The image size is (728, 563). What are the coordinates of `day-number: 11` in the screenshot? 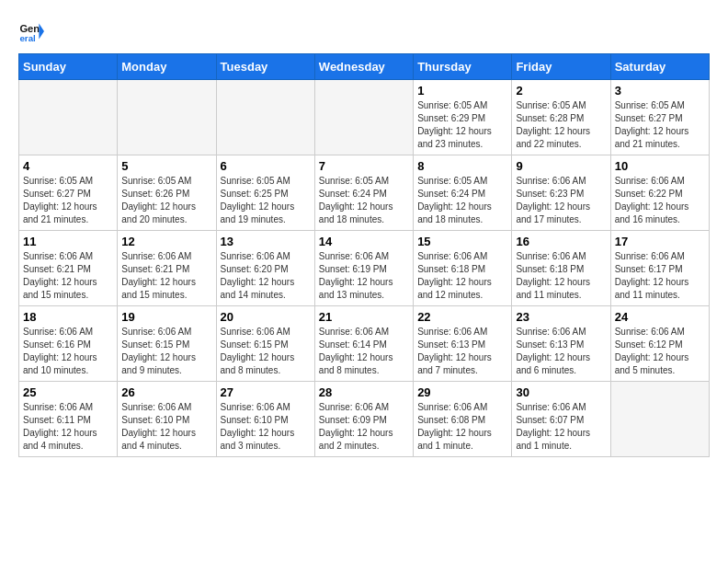 It's located at (68, 241).